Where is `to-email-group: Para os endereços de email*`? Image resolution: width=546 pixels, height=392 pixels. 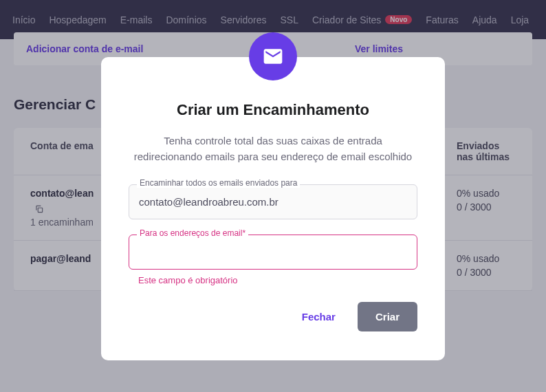
to-email-group: Para os endereços de email* is located at coordinates (273, 252).